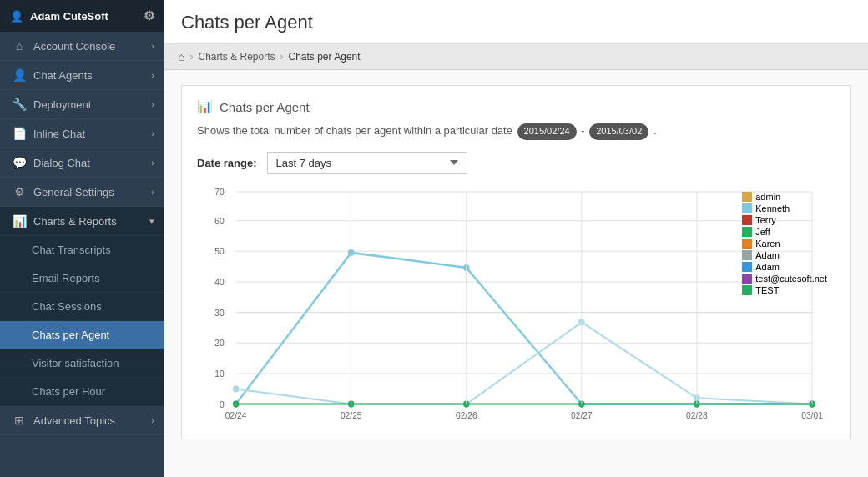  What do you see at coordinates (785, 197) in the screenshot?
I see `legend-item-admin: admin` at bounding box center [785, 197].